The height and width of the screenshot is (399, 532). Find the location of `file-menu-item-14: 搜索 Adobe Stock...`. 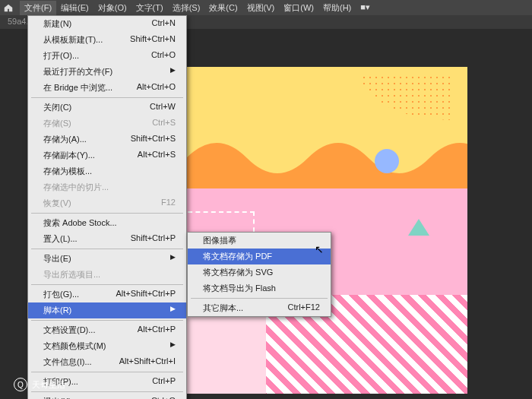

file-menu-item-14: 搜索 Adobe Stock... is located at coordinates (107, 223).